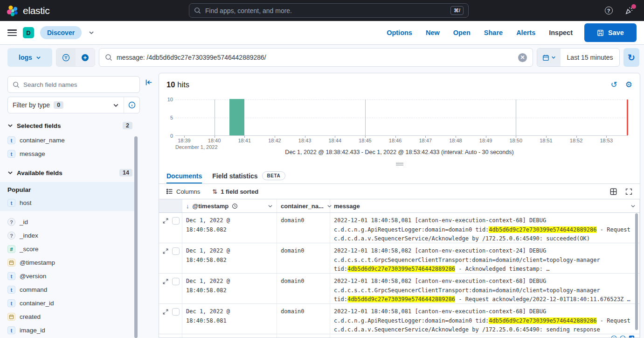  I want to click on gear-icon: ⚙, so click(629, 85).